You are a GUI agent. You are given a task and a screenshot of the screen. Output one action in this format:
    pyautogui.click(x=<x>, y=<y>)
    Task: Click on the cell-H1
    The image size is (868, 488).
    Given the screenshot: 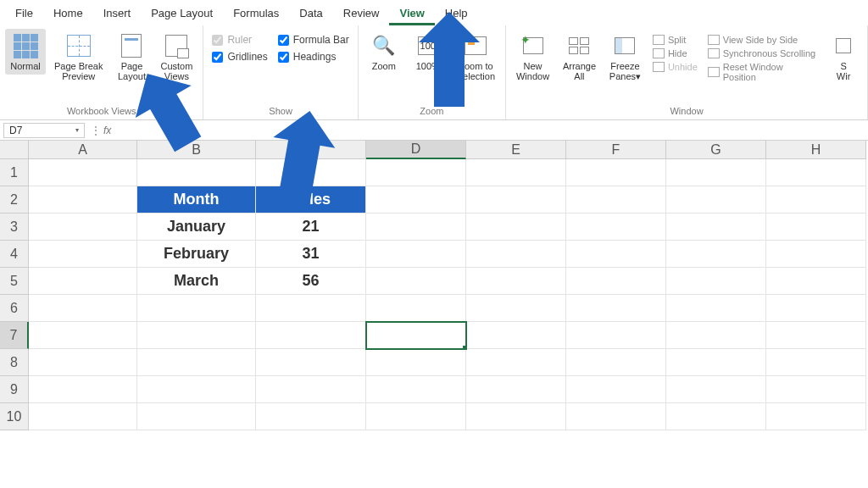 What is the action you would take?
    pyautogui.click(x=816, y=173)
    